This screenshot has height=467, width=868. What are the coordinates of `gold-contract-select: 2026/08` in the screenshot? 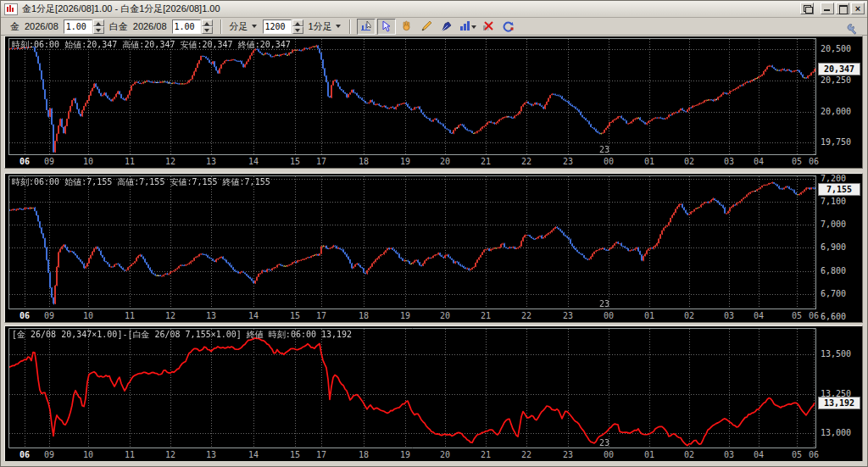 It's located at (42, 26).